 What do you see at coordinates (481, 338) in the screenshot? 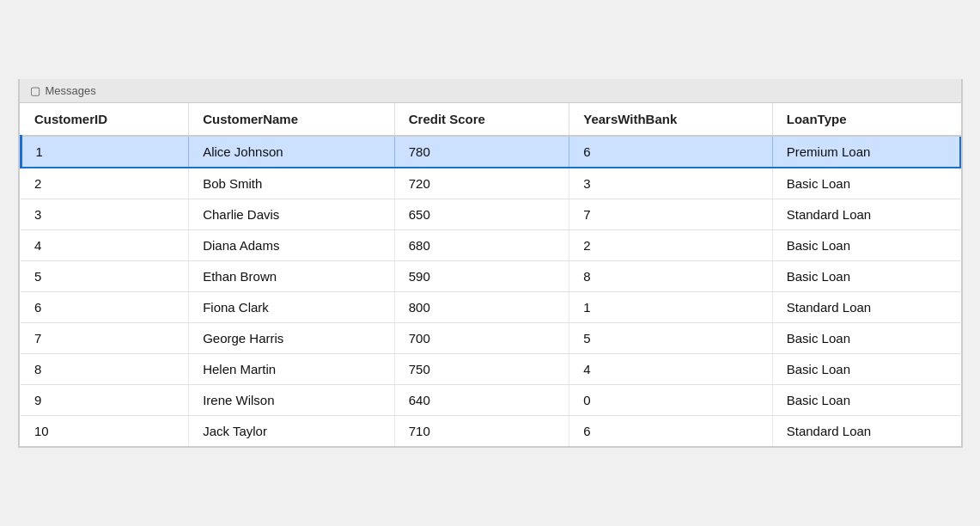
I see `cell-creditScore: 700` at bounding box center [481, 338].